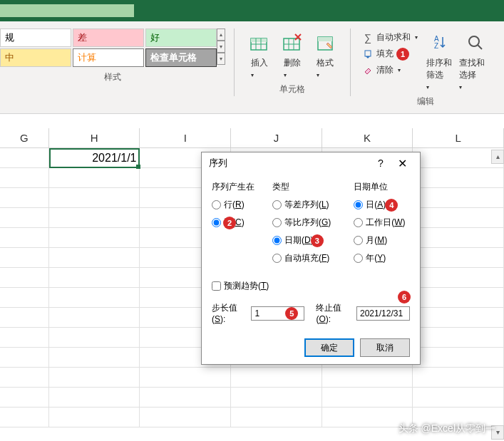  What do you see at coordinates (390, 54) in the screenshot?
I see `fill-button: 填充▾ 1` at bounding box center [390, 54].